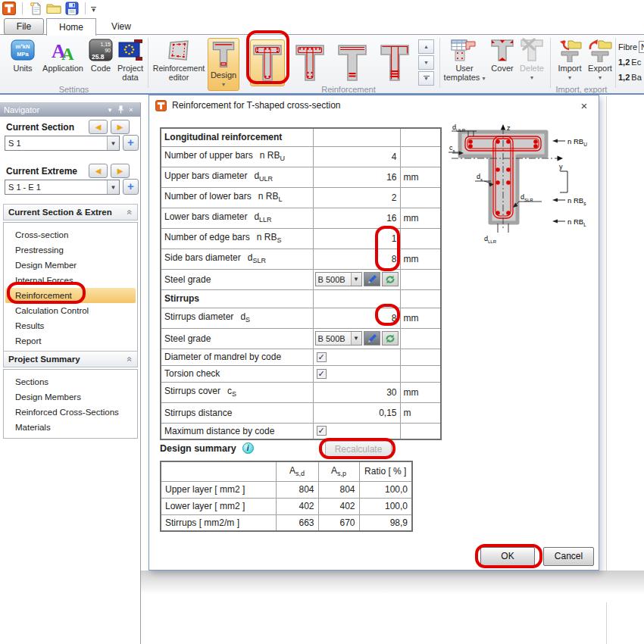 Image resolution: width=644 pixels, height=644 pixels. What do you see at coordinates (62, 187) in the screenshot?
I see `current-extreme-select: S 1 - E 1 ▼` at bounding box center [62, 187].